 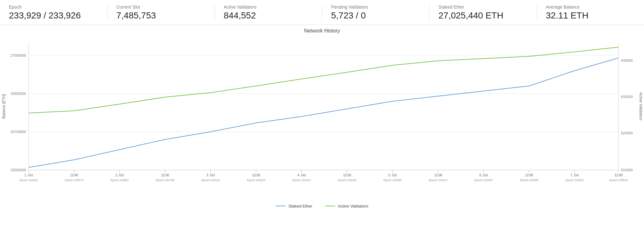 I want to click on legend-staked-ether: Staked Ether, so click(x=294, y=206).